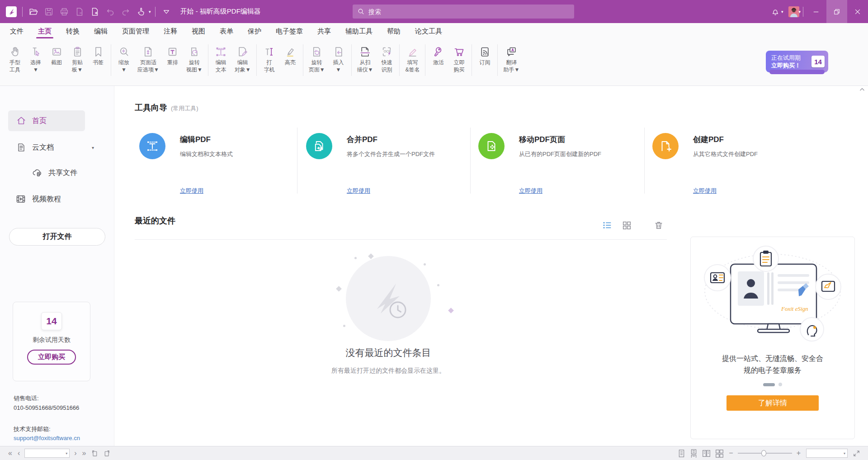  Describe the element at coordinates (33, 12) in the screenshot. I see `open-file-icon` at that location.